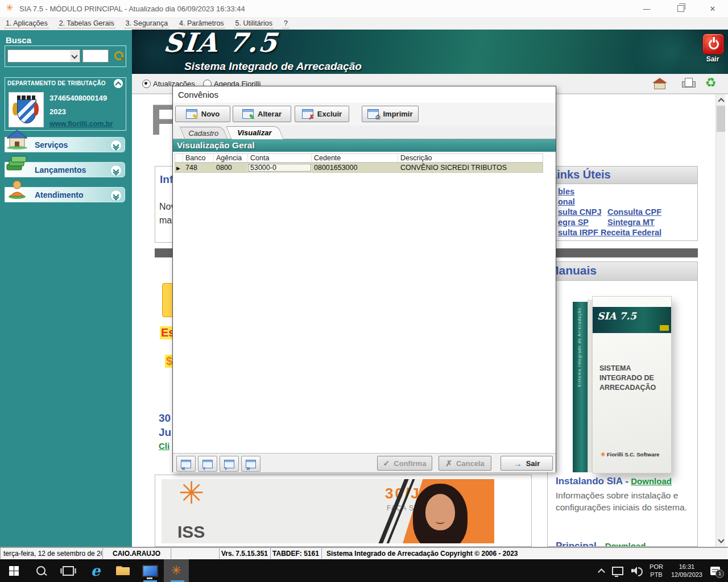 The height and width of the screenshot is (582, 728). I want to click on sia-subtitle: Sistema Integrado de Arrecadação, so click(273, 66).